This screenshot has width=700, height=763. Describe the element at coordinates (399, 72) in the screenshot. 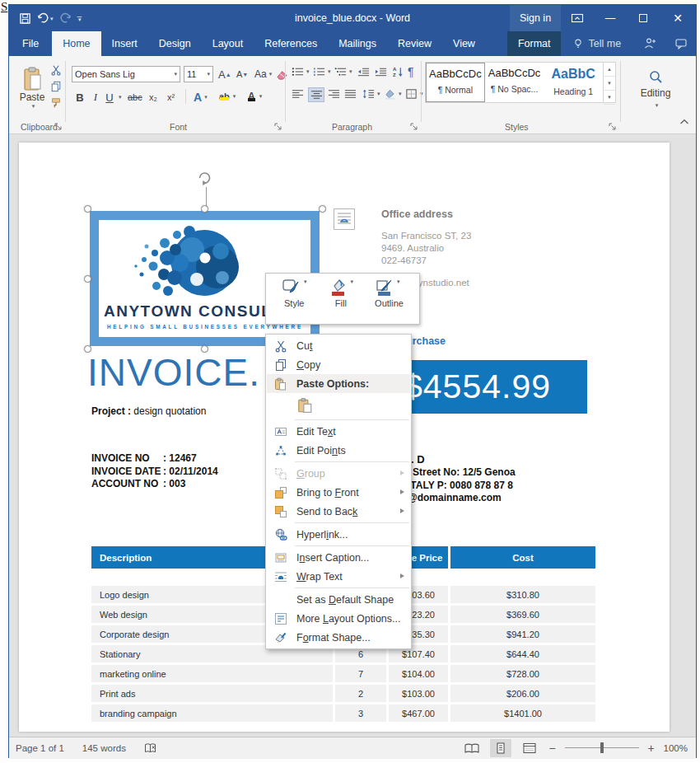

I see `sort-button` at that location.